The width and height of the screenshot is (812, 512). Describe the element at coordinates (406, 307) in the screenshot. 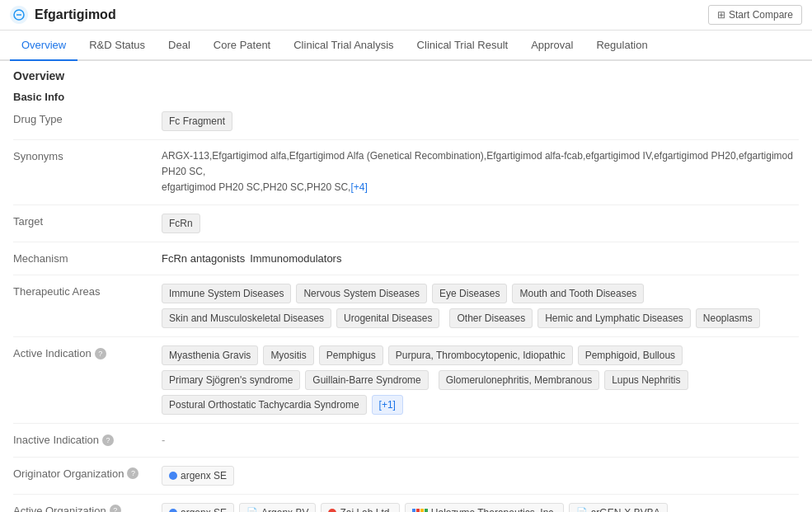

I see `therapeutic-areas-row: Therapeutic Areas Immune System Diseases…` at that location.